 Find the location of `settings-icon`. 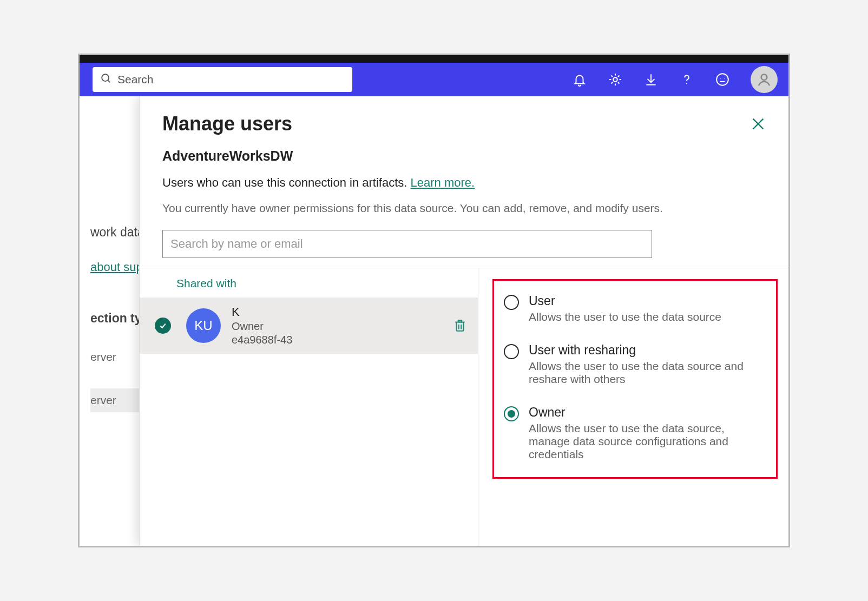

settings-icon is located at coordinates (615, 80).